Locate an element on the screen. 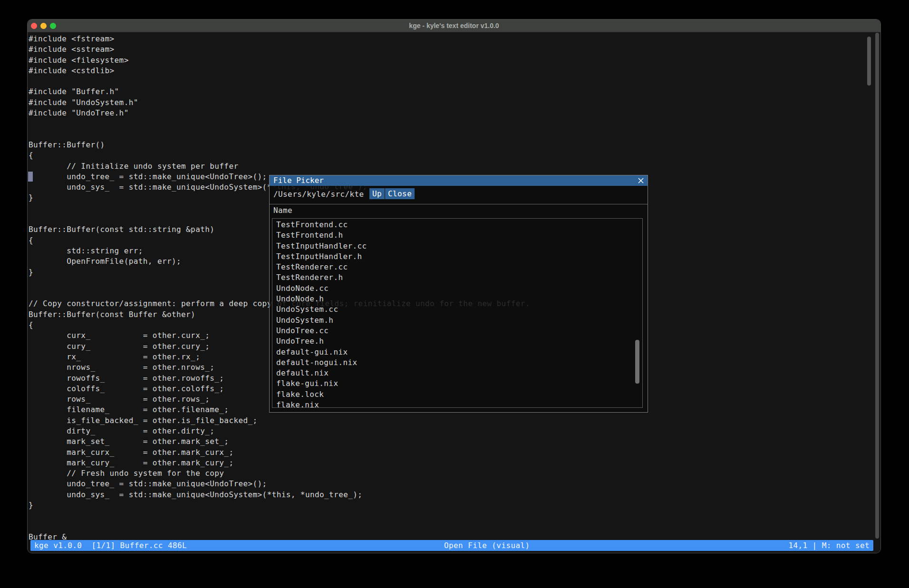 The height and width of the screenshot is (588, 909). window-title: kge - kyle's text editor v1.0.0 is located at coordinates (454, 26).